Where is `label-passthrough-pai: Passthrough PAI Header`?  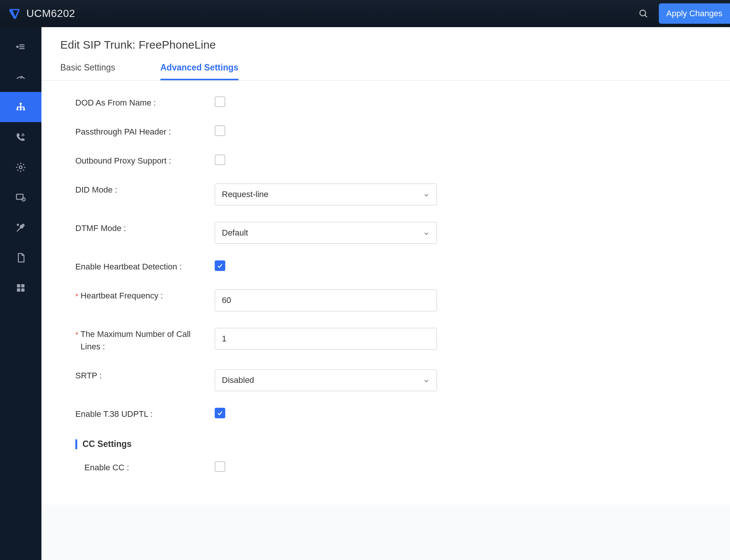
label-passthrough-pai: Passthrough PAI Header is located at coordinates (134, 132).